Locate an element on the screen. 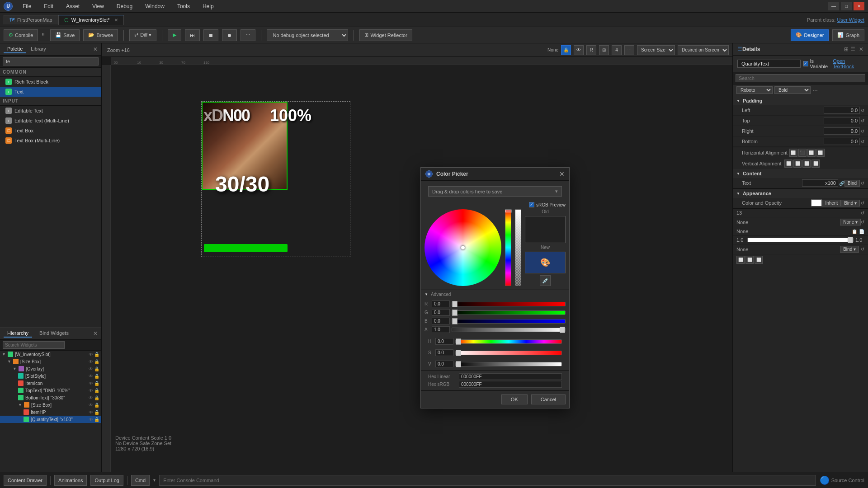  canvas-btn-more: ⋯ is located at coordinates (629, 50).